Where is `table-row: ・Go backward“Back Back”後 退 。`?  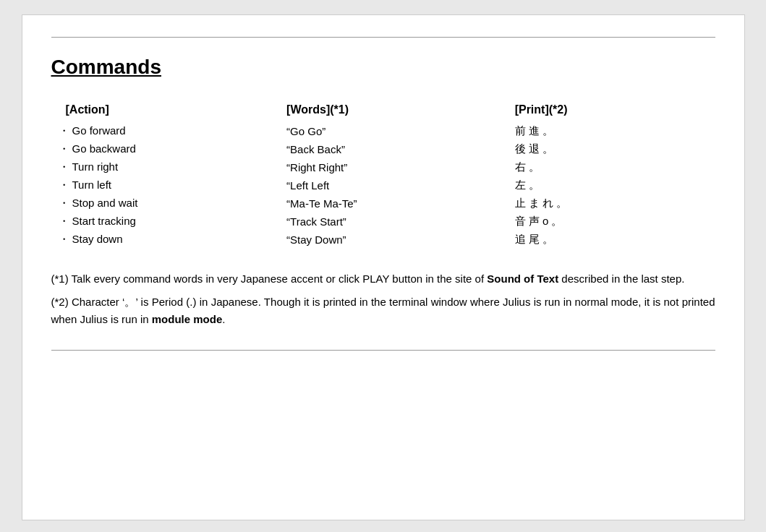
table-row: ・Go backward“Back Back”後 退 。 is located at coordinates (383, 149).